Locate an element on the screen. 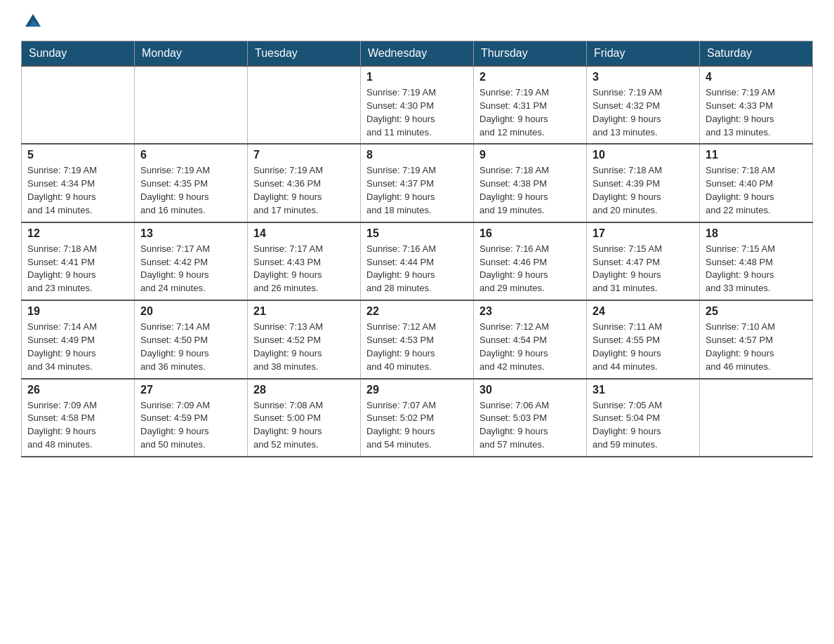 This screenshot has width=834, height=644. day-number: 11 is located at coordinates (756, 155).